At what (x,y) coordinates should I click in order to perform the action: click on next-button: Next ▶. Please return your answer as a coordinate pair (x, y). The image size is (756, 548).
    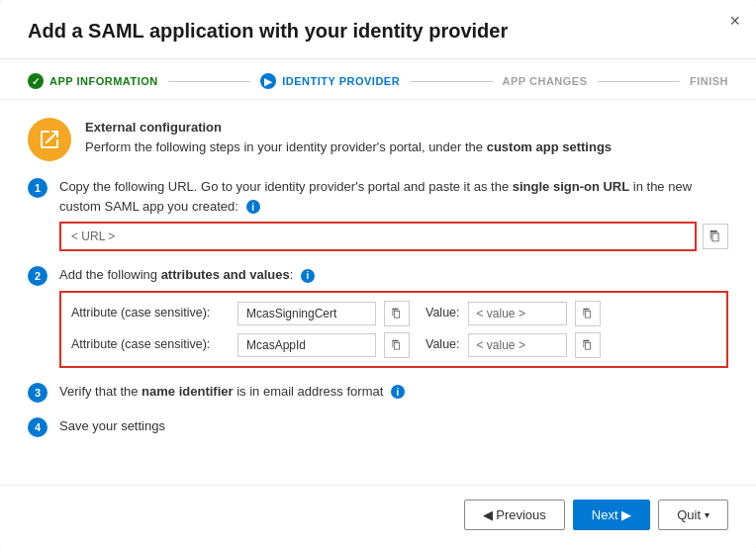
    Looking at the image, I should click on (612, 514).